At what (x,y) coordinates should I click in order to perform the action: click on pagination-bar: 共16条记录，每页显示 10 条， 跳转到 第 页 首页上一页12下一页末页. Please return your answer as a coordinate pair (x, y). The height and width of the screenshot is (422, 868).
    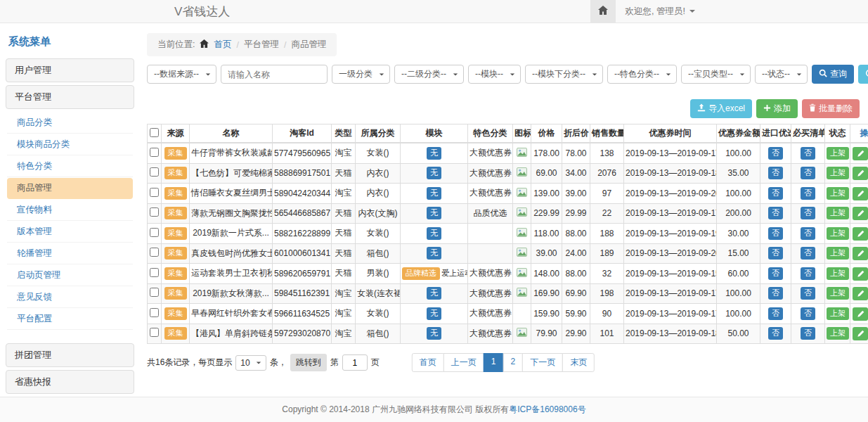
    Looking at the image, I should click on (503, 363).